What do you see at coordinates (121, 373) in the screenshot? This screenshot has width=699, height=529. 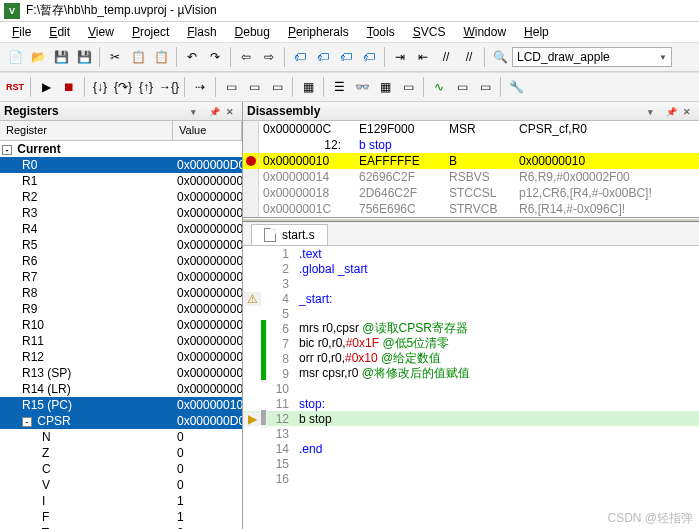 I see `register-row: R13 (SP)0x00000000` at bounding box center [121, 373].